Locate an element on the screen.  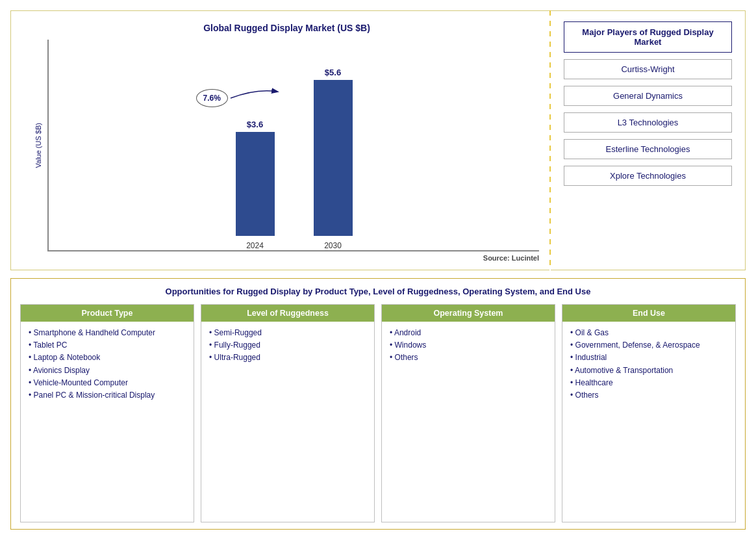
source-text: Source: Lucintel is located at coordinates (287, 258).